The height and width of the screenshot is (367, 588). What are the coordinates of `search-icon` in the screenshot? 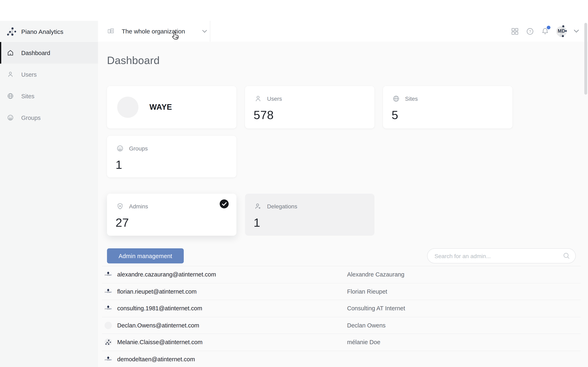 It's located at (567, 256).